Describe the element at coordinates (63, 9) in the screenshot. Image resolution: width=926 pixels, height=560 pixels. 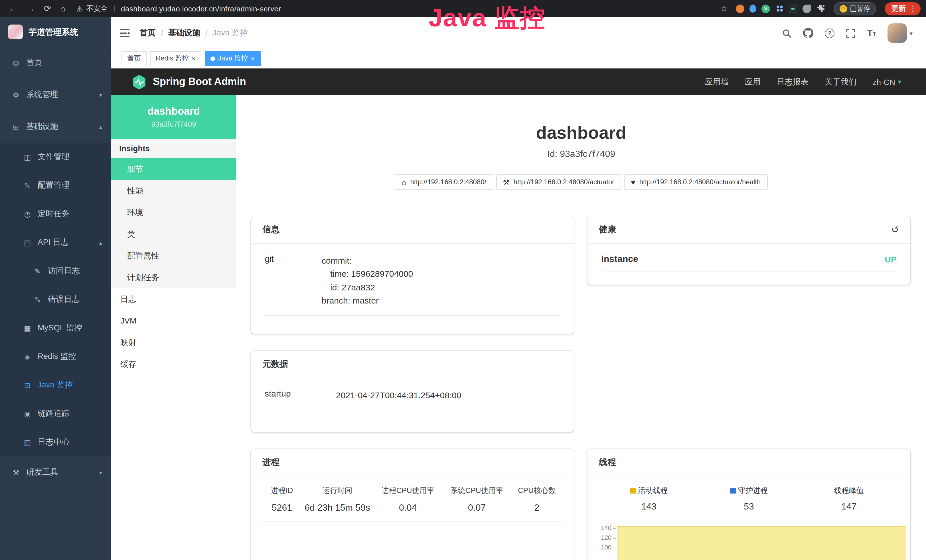
I see `home-icon: ⌂` at that location.